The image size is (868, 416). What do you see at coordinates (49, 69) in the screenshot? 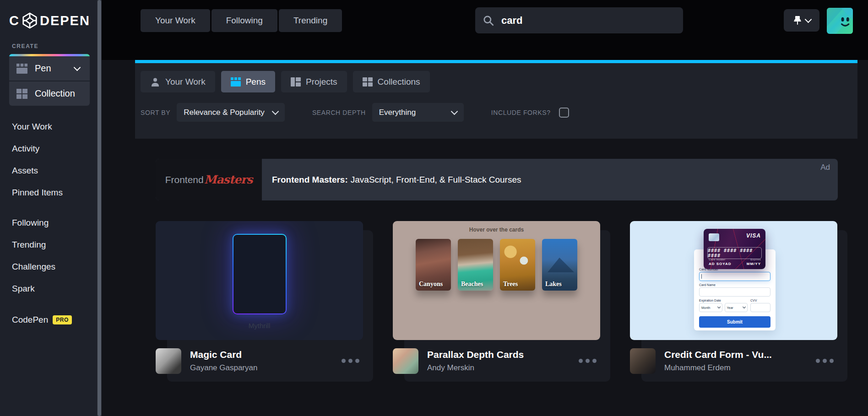
I see `create-pen-button: Pen` at bounding box center [49, 69].